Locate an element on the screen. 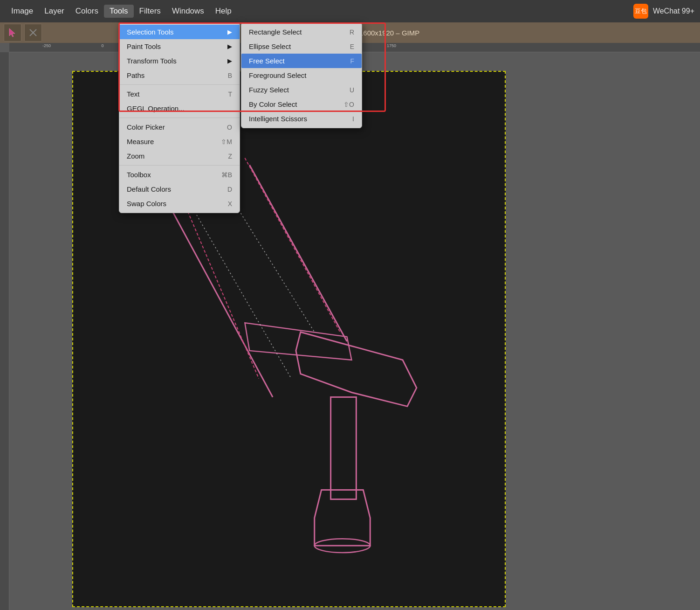  tools-menu-panel: Selection Tools ▶ Paint Tools ▶ Transfor… is located at coordinates (179, 118).